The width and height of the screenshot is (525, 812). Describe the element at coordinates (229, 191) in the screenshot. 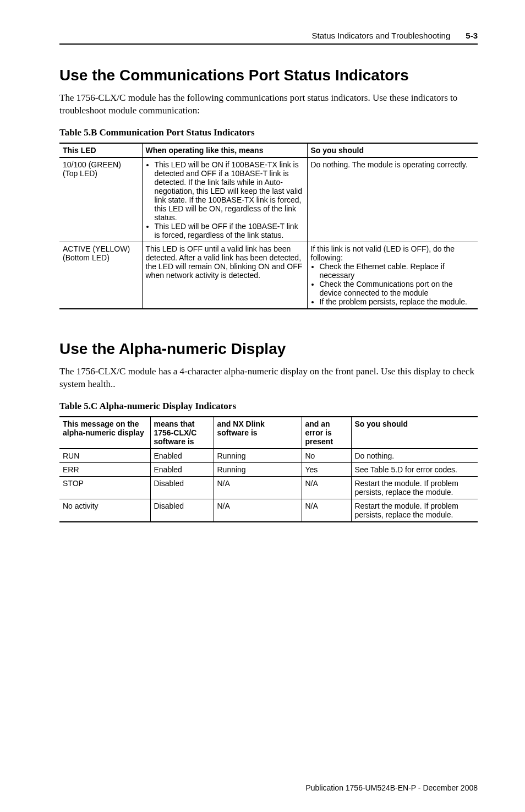

I see `list-item: This LED will be ON if 100BASE-TX link i…` at that location.